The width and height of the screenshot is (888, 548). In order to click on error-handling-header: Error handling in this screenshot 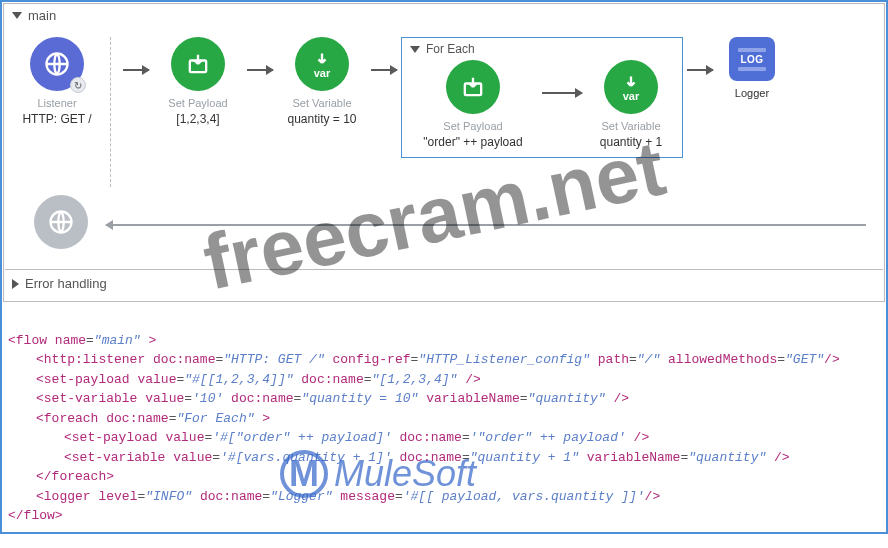, I will do `click(444, 286)`.